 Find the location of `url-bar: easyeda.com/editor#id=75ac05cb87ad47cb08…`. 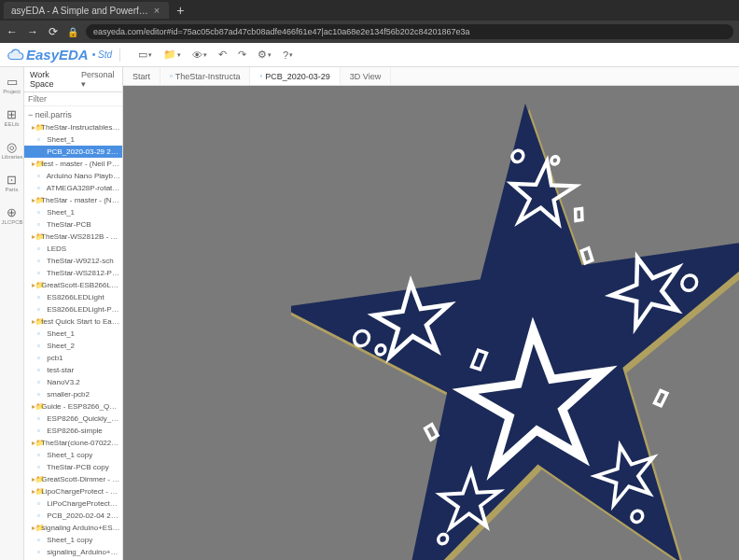

url-bar: easyeda.com/editor#id=75ac05cb87ad47cb08… is located at coordinates (410, 32).